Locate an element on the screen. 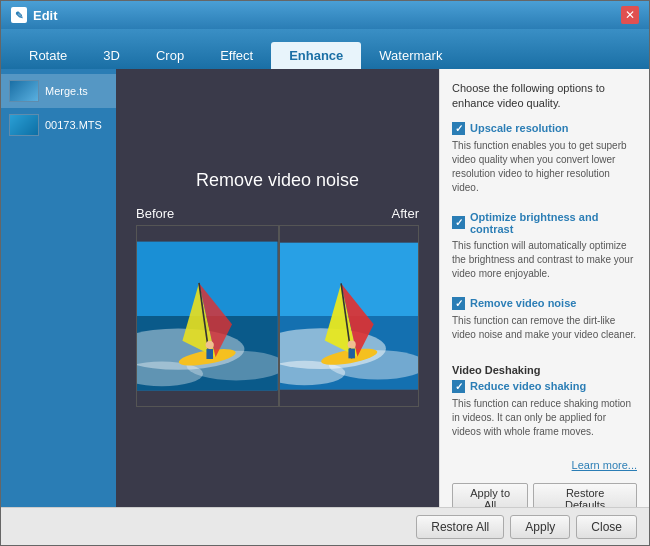 The height and width of the screenshot is (546, 650). desc-brightness: This function will automatically optimiz… is located at coordinates (544, 260).